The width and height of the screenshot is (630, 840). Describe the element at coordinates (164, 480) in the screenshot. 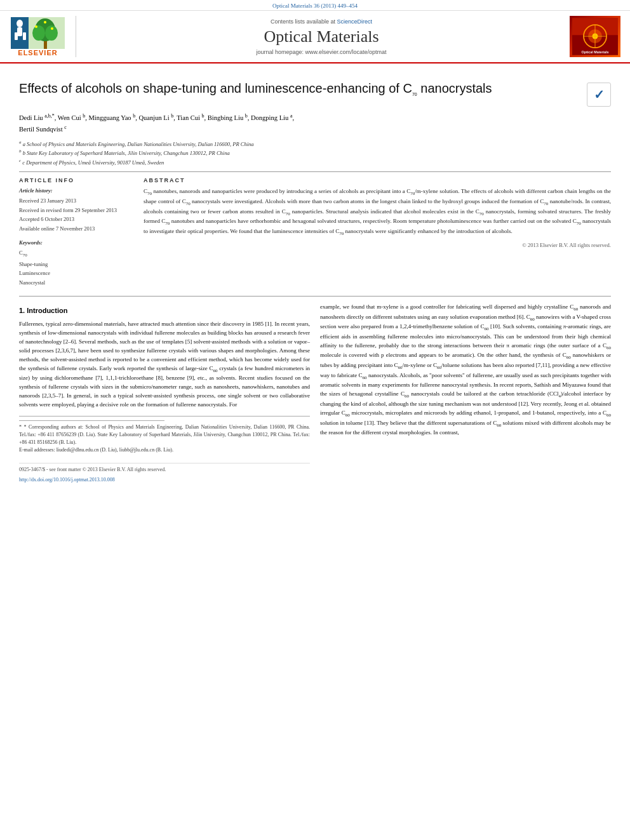

I see `doi-link-section: http://dx.doi.org/10.1016/j.optmat.2013.…` at that location.